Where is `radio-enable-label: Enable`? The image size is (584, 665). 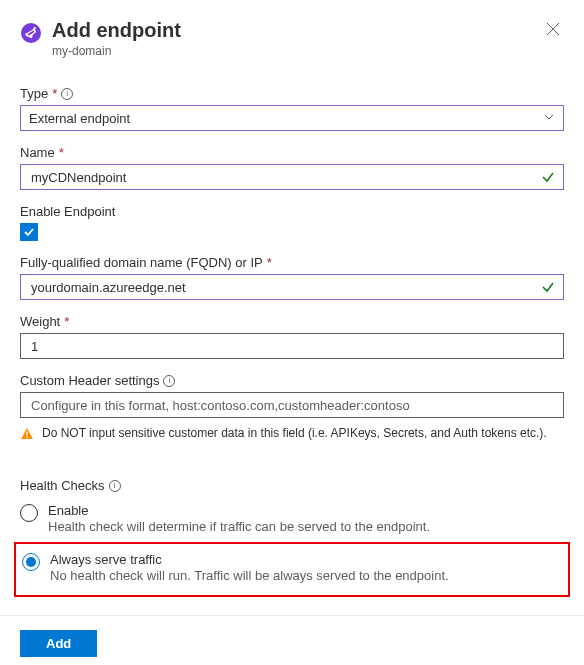 radio-enable-label: Enable is located at coordinates (239, 510).